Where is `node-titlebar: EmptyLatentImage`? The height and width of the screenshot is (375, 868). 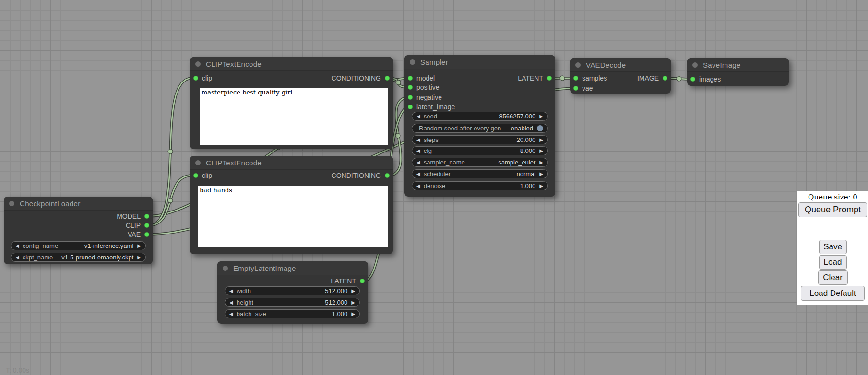
node-titlebar: EmptyLatentImage is located at coordinates (293, 269).